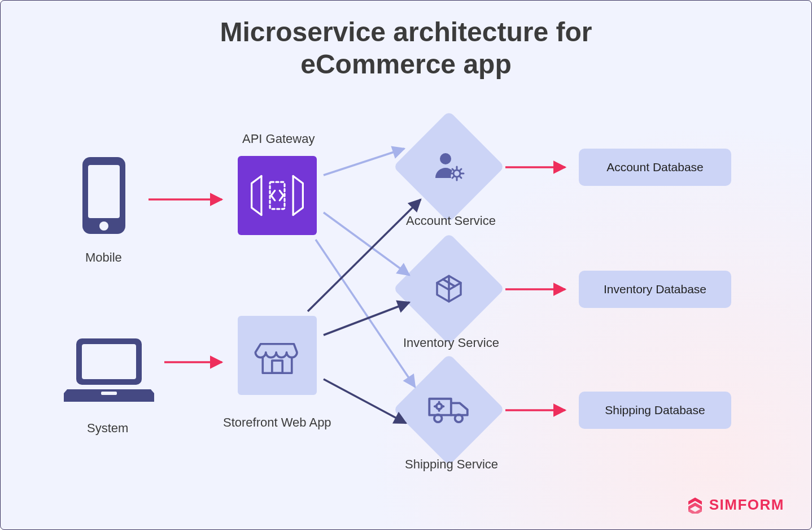 The height and width of the screenshot is (530, 812). Describe the element at coordinates (655, 167) in the screenshot. I see `account-database-node: Account Database` at that location.